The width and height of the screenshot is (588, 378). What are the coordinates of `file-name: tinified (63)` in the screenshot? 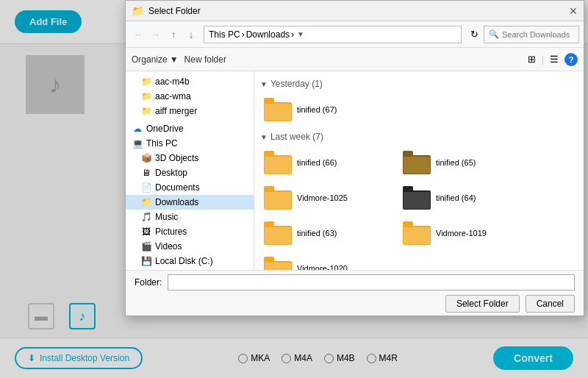 It's located at (345, 233).